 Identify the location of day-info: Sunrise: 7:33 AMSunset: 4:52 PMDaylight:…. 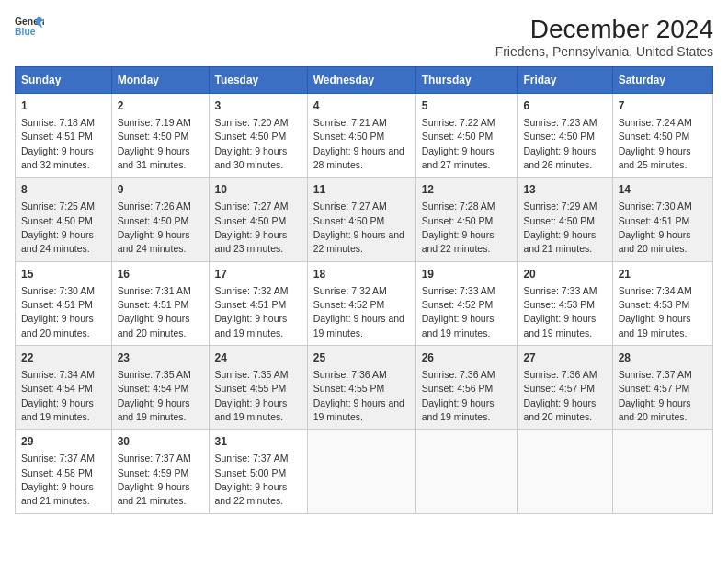
(459, 312).